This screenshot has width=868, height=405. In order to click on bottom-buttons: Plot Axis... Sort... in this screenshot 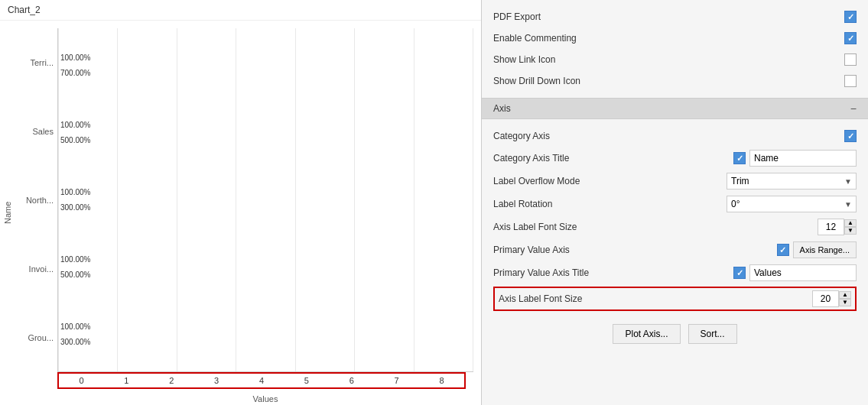, I will do `click(675, 334)`.